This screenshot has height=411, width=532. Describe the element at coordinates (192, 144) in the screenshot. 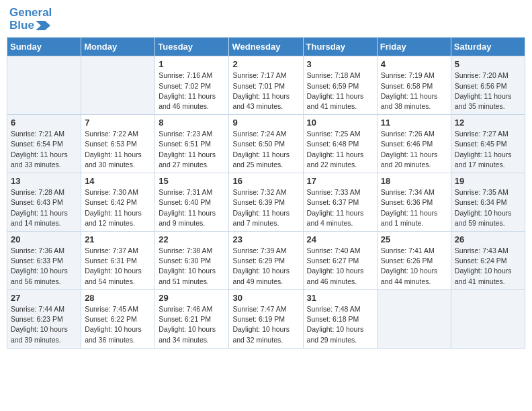

I see `calendar-cell: 8Sunrise: 7:23 AMSunset: 6:51 PMDaylight…` at that location.